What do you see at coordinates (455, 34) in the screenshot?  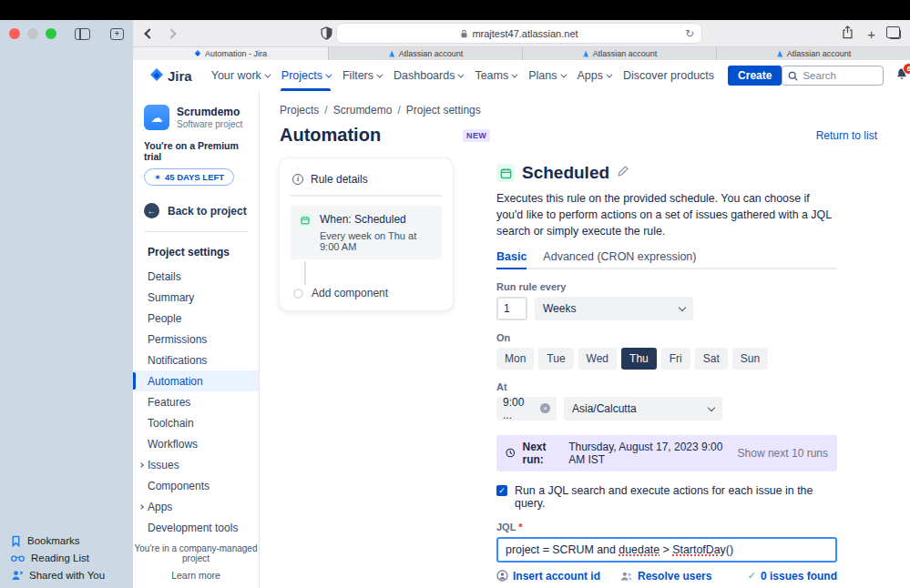 I see `browser-toolbar: + mrajtest47.atlassian.net ↻ +` at bounding box center [455, 34].